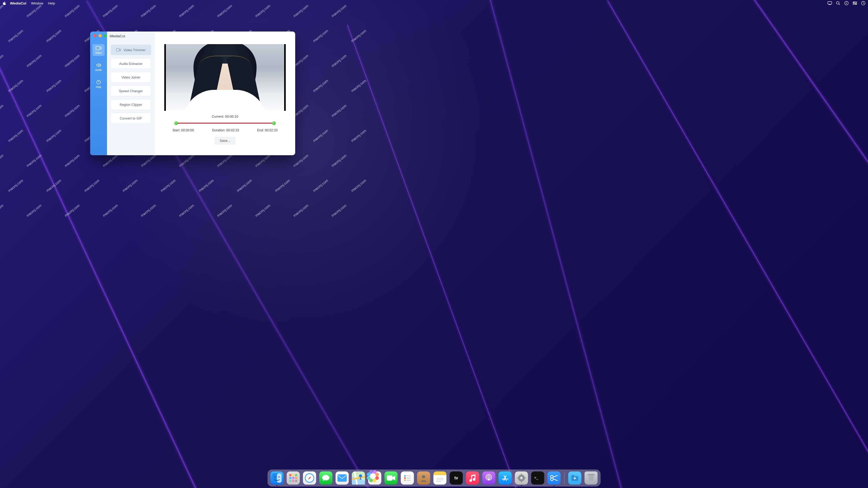  I want to click on end-time: End: 00:02:33, so click(268, 130).